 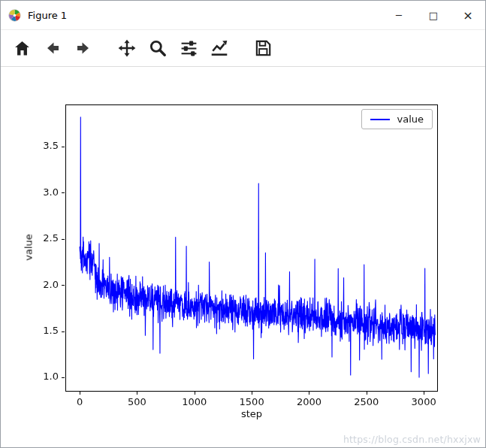 I want to click on line-chart-icon, so click(x=219, y=48).